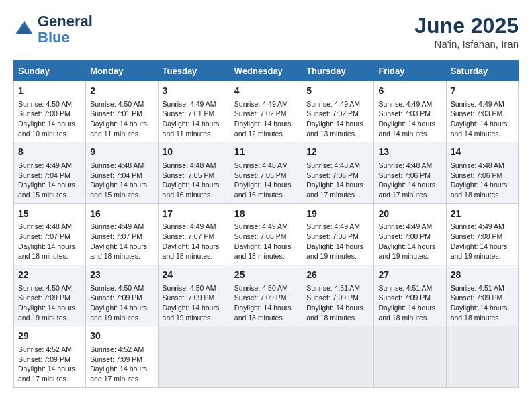 The image size is (532, 411). What do you see at coordinates (339, 234) in the screenshot?
I see `calendar-cell: 19Sunrise: 4:49 AMSunset: 7:08 PMDayligh…` at bounding box center [339, 234].